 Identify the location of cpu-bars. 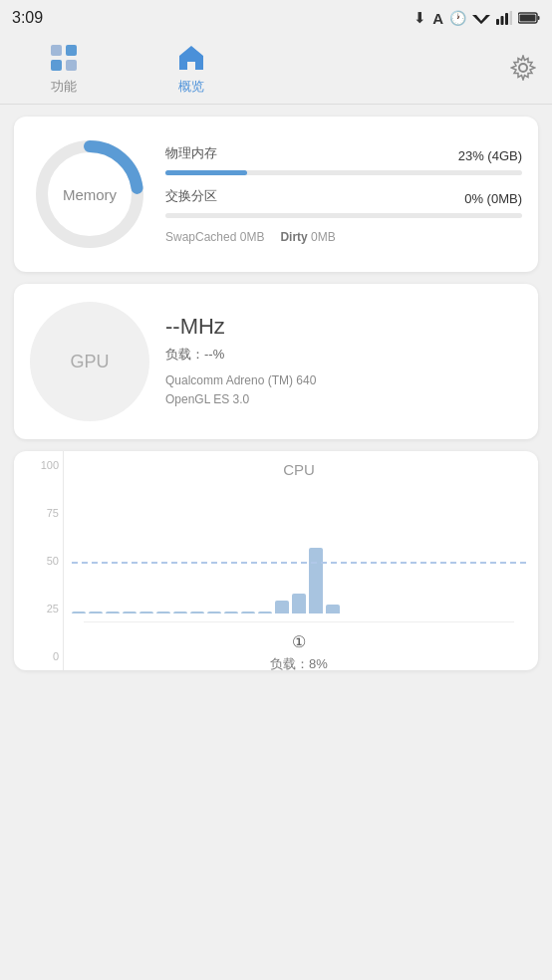
(299, 549).